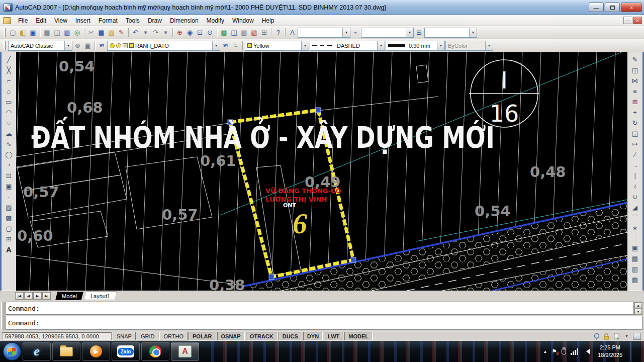 This screenshot has width=644, height=362. What do you see at coordinates (610, 351) in the screenshot?
I see `taskbar-clock: 2:25 PM 18/9/2025` at bounding box center [610, 351].